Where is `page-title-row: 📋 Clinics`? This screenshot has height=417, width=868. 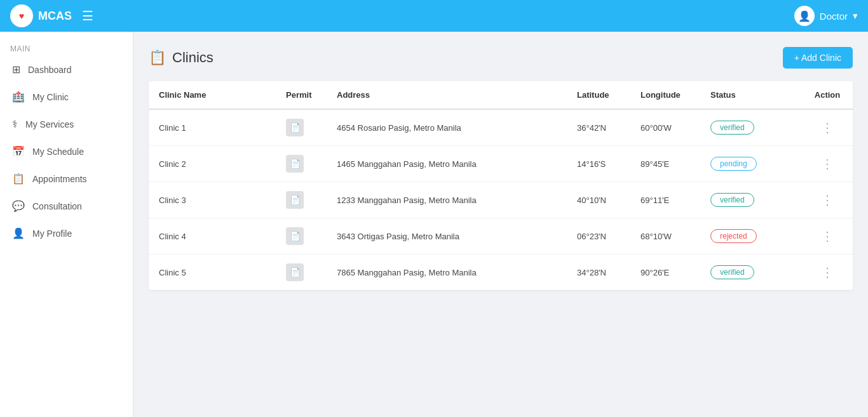
page-title-row: 📋 Clinics is located at coordinates (181, 58).